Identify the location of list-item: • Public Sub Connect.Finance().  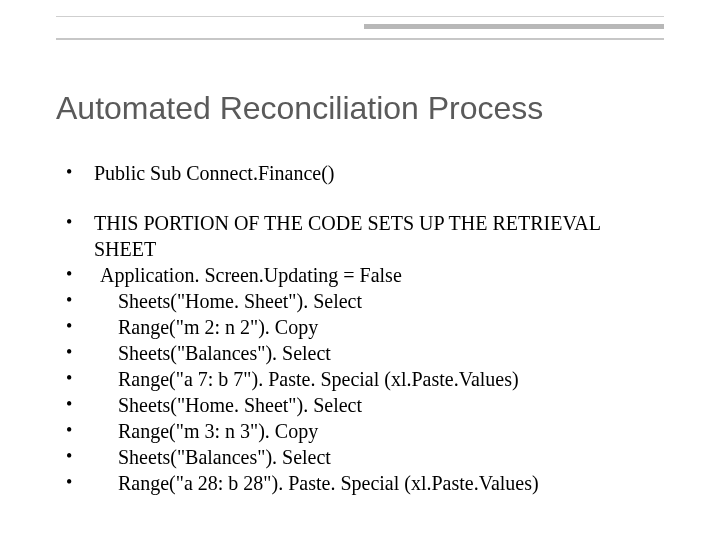
(365, 173).